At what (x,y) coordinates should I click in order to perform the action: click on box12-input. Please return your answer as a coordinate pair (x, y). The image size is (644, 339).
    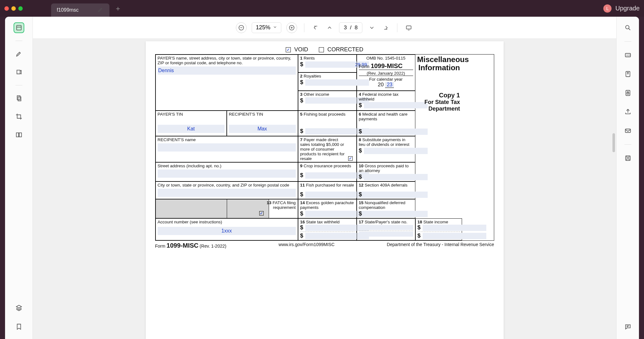
    Looking at the image, I should click on (396, 195).